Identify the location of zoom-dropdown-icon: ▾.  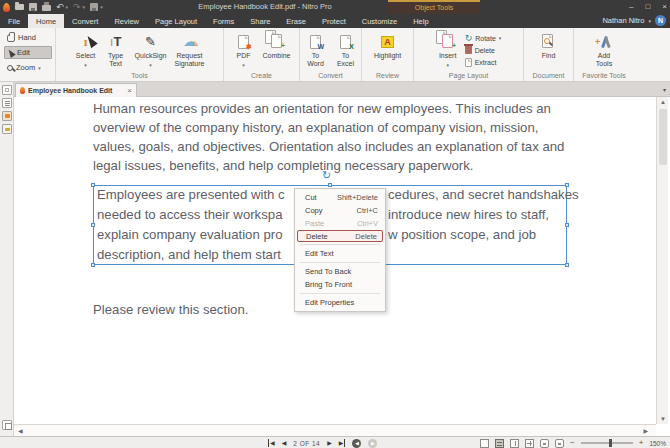
(40, 68).